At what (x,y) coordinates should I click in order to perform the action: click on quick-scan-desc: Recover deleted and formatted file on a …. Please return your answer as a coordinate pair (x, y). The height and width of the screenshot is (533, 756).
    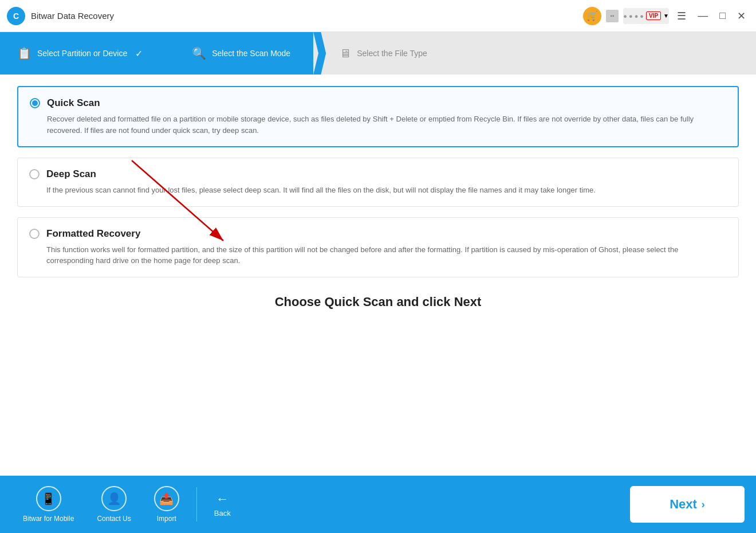
    Looking at the image, I should click on (378, 125).